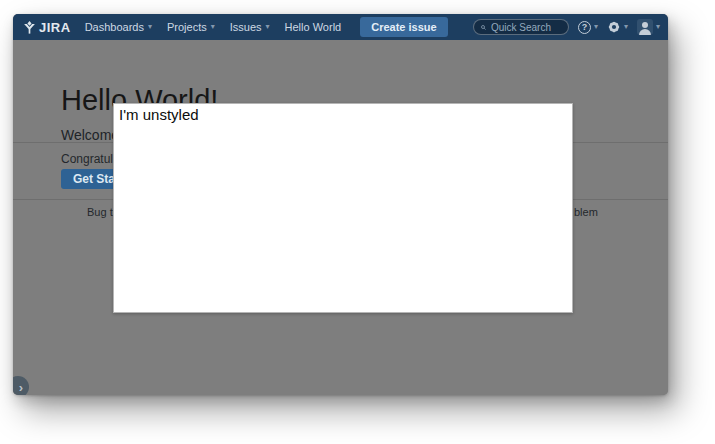 This screenshot has height=444, width=715. I want to click on chevron-right-icon: ›, so click(21, 388).